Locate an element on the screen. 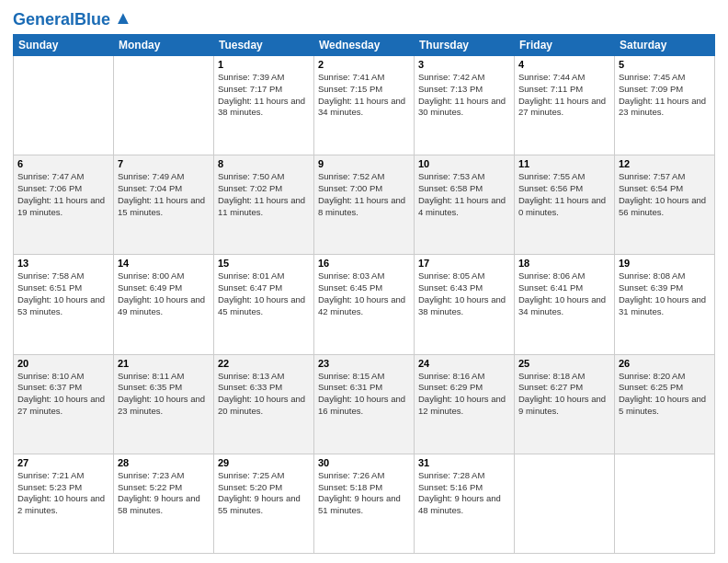 This screenshot has height=563, width=728. day-info: Sunrise: 8:03 AM Sunset: 6:45 PM Dayligh… is located at coordinates (364, 294).